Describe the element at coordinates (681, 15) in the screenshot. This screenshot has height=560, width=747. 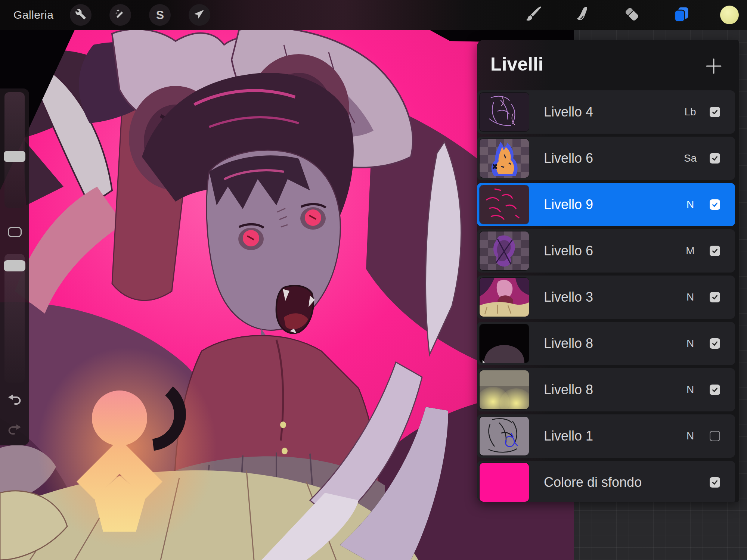
I see `layers-tool-button` at that location.